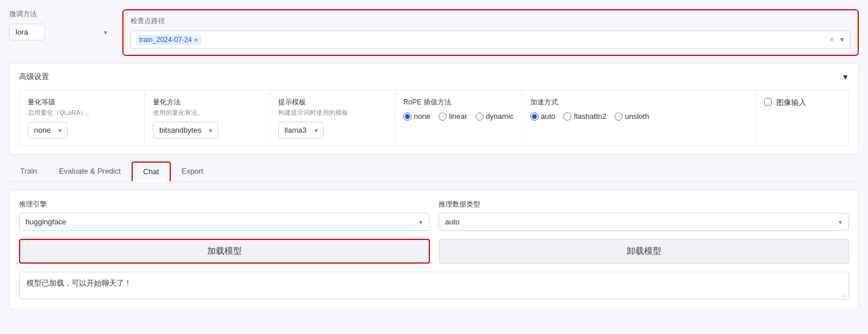 The height and width of the screenshot is (334, 868). Describe the element at coordinates (27, 32) in the screenshot. I see `finetune-select: lora` at that location.